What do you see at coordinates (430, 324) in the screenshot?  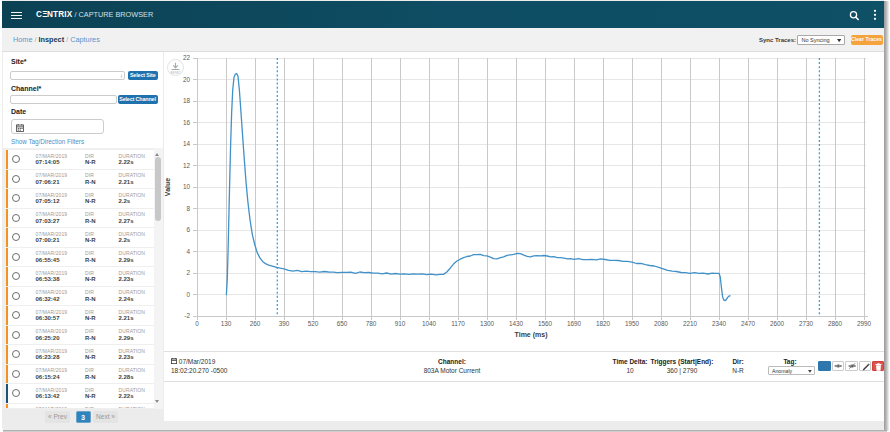 I see `svg-text: 1040` at bounding box center [430, 324].